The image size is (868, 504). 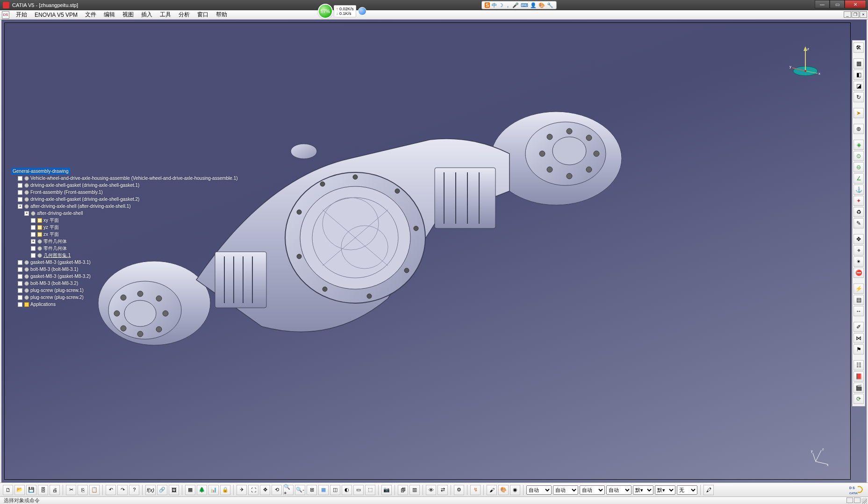 I want to click on hidden-icon: ⬚, so click(x=370, y=490).